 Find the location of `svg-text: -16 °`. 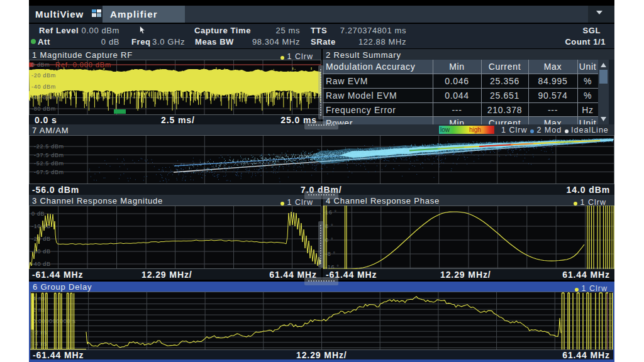

svg-text: -16 ° is located at coordinates (332, 266).